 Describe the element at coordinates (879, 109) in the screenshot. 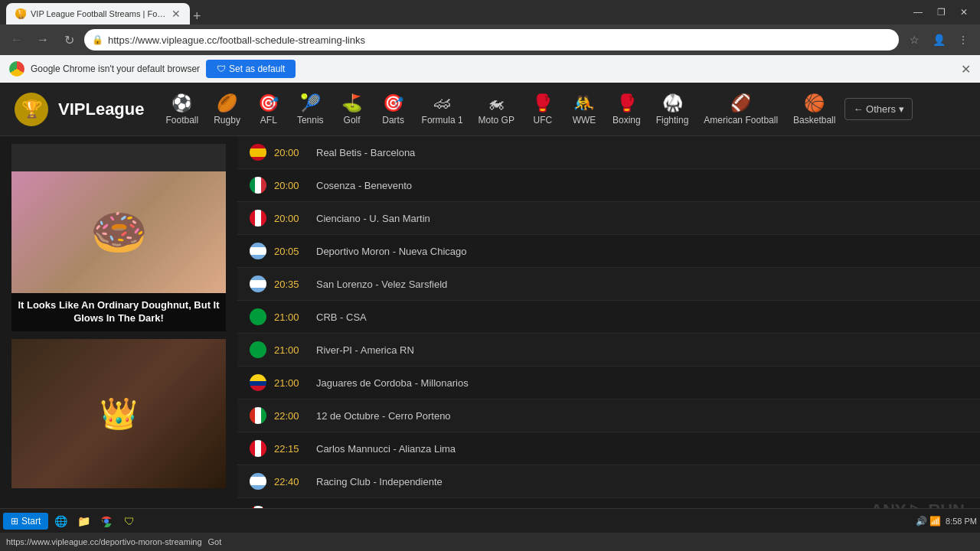

I see `others-dropdown-button: ← Others ▾` at that location.